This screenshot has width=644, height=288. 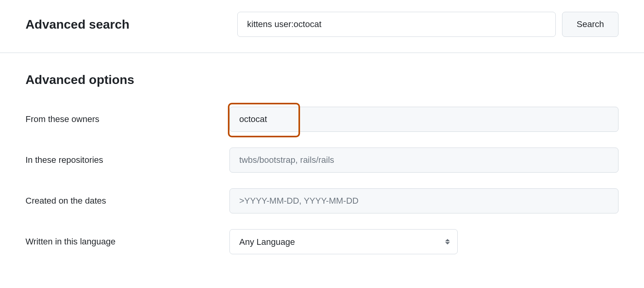 What do you see at coordinates (424, 201) in the screenshot?
I see `created-input` at bounding box center [424, 201].